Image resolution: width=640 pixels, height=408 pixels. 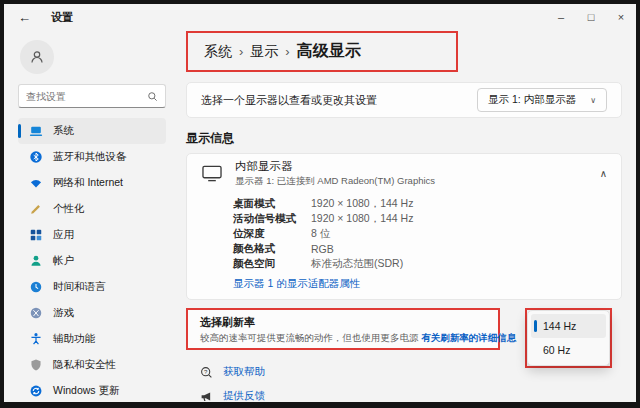 I want to click on display-selector-dropdown: 显示 1: 内部显示器 ∨, so click(x=542, y=100).